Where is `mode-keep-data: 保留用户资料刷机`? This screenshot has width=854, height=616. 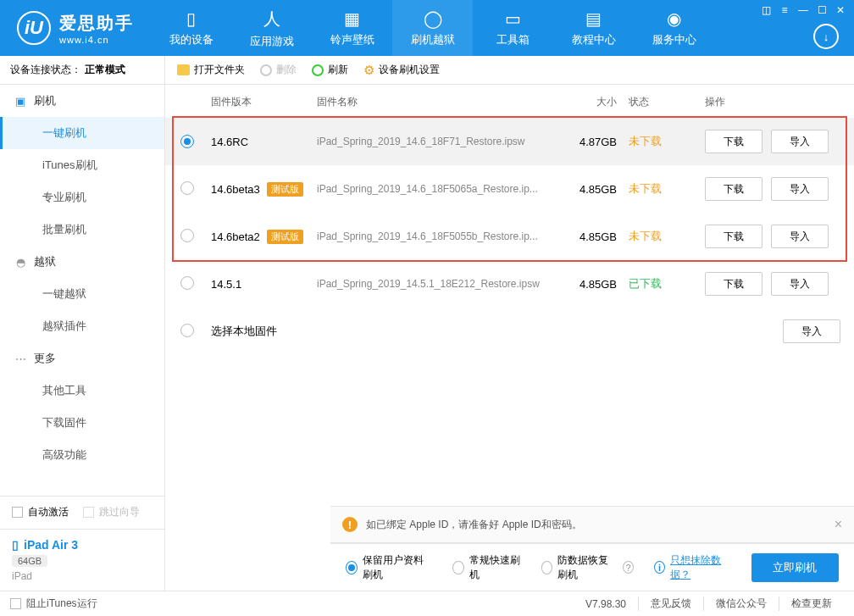 mode-keep-data: 保留用户资料刷机 is located at coordinates (389, 568).